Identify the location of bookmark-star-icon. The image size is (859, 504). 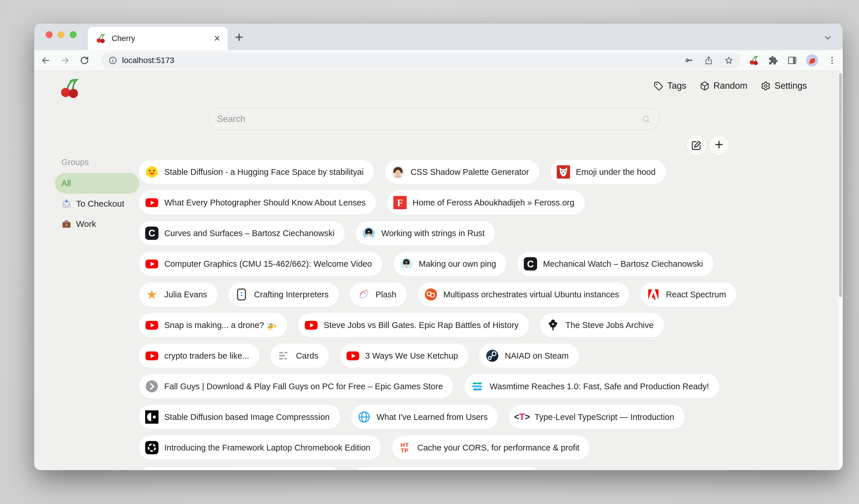
(729, 61).